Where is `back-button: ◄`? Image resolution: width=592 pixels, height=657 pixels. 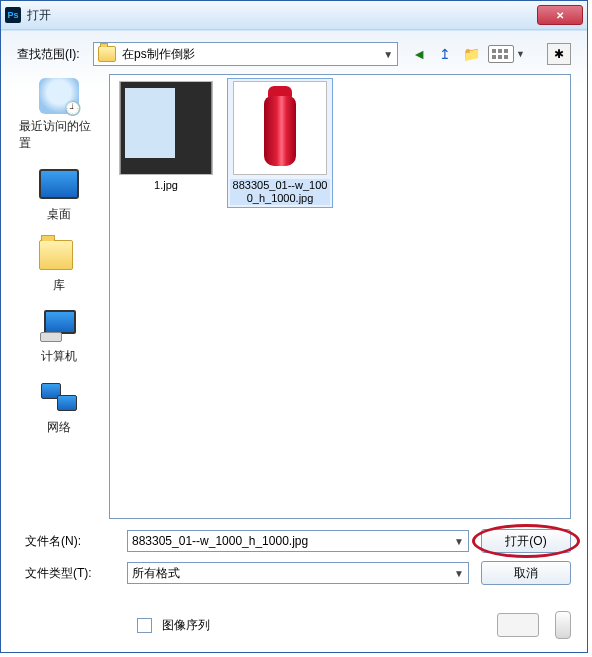
back-button: ◄ is located at coordinates (419, 54).